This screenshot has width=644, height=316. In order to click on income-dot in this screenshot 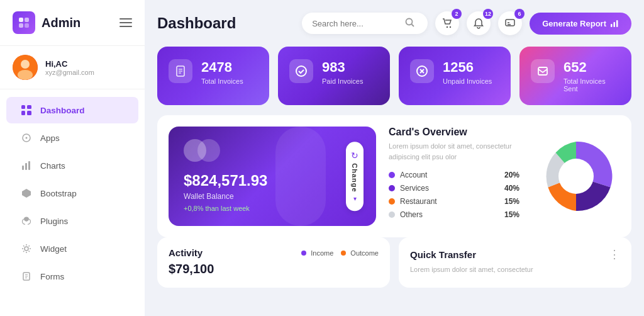, I will do `click(304, 253)`.